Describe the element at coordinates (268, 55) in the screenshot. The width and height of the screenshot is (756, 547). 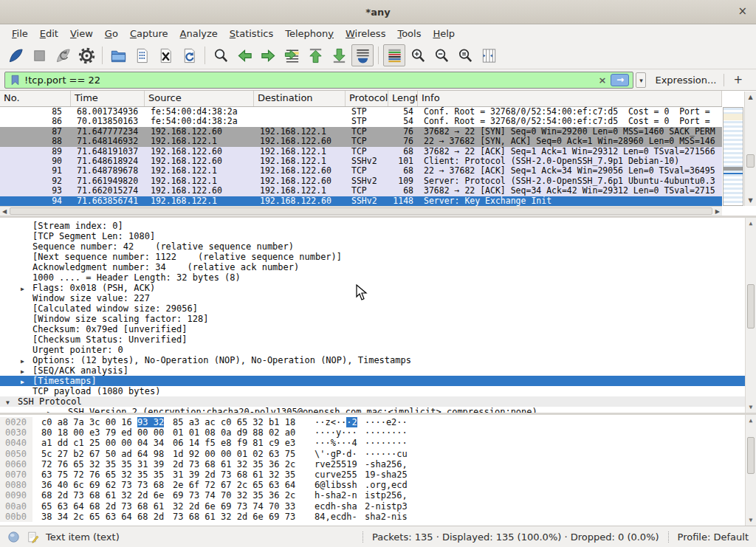
I see `go-forward-button` at that location.